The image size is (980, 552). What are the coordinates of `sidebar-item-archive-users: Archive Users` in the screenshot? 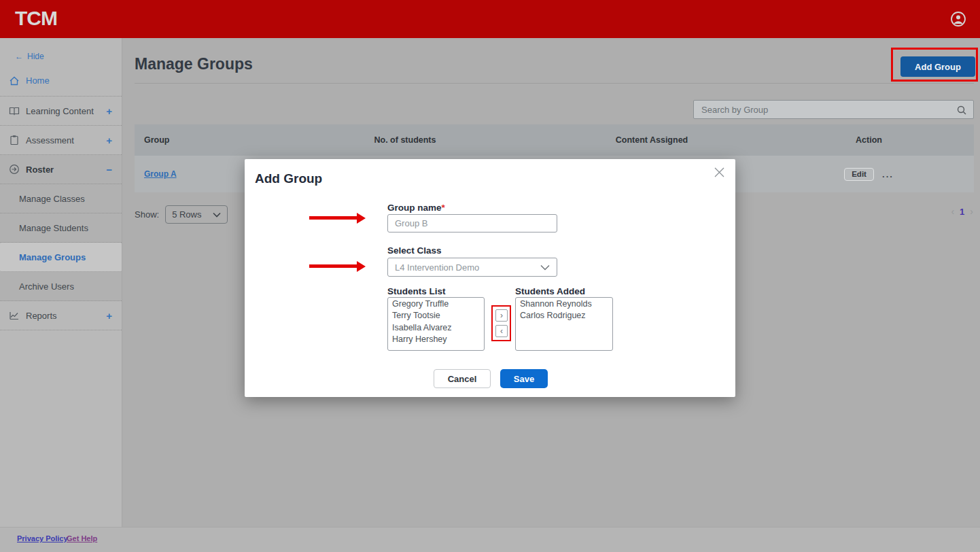 It's located at (61, 287).